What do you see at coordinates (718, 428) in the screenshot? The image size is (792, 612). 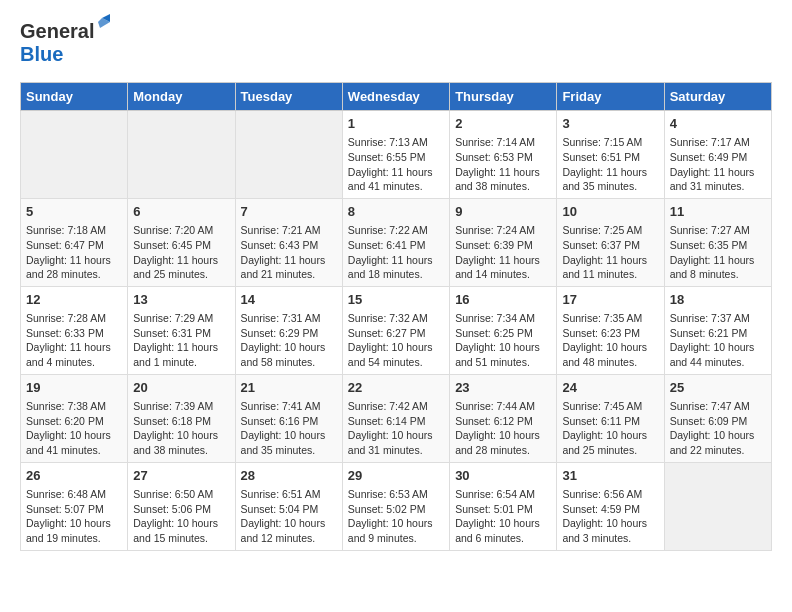 I see `day-info: Sunrise: 7:47 AM Sunset: 6:09 PM Dayligh…` at bounding box center [718, 428].